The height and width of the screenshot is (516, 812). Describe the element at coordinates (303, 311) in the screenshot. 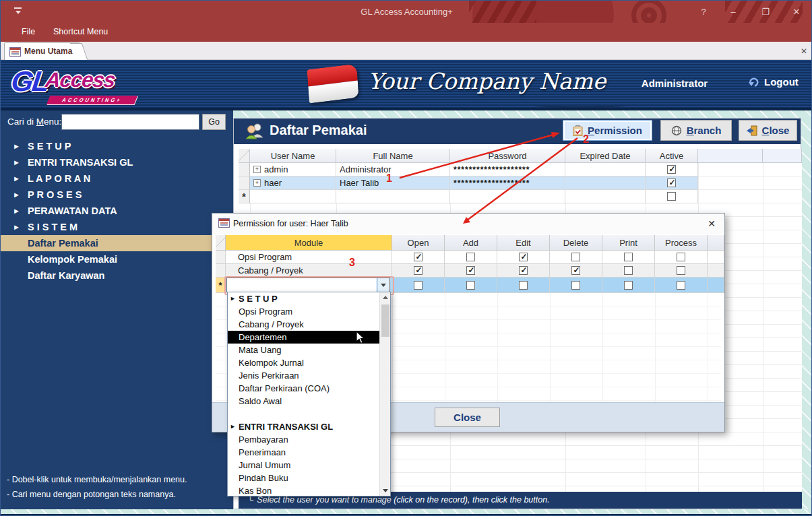

I see `dropdown-item: Opsi Program` at that location.